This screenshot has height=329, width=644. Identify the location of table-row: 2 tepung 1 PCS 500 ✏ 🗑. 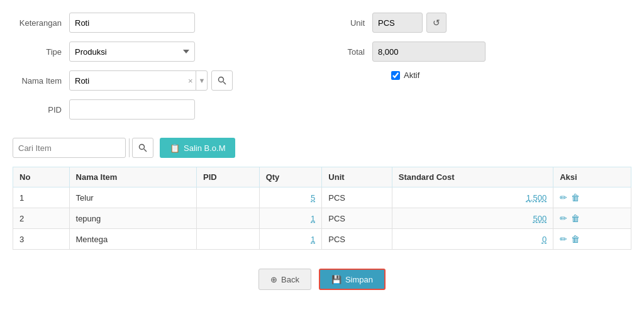
(322, 219).